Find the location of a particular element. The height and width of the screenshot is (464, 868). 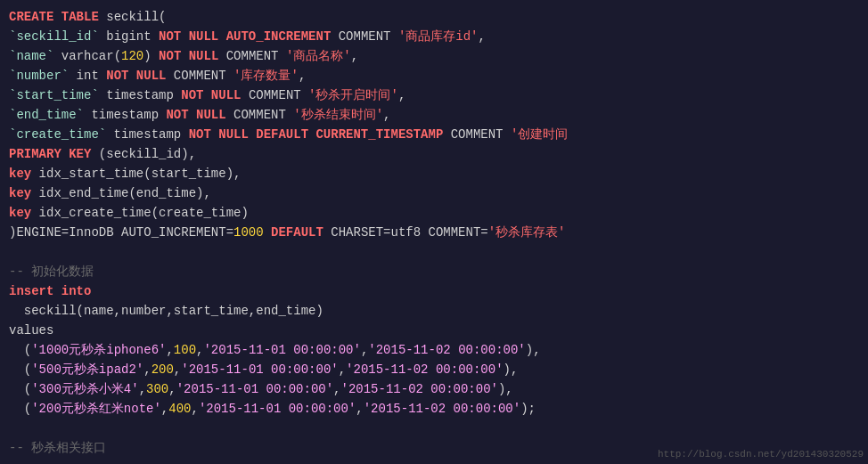

code-line-15: insert into is located at coordinates (434, 291).